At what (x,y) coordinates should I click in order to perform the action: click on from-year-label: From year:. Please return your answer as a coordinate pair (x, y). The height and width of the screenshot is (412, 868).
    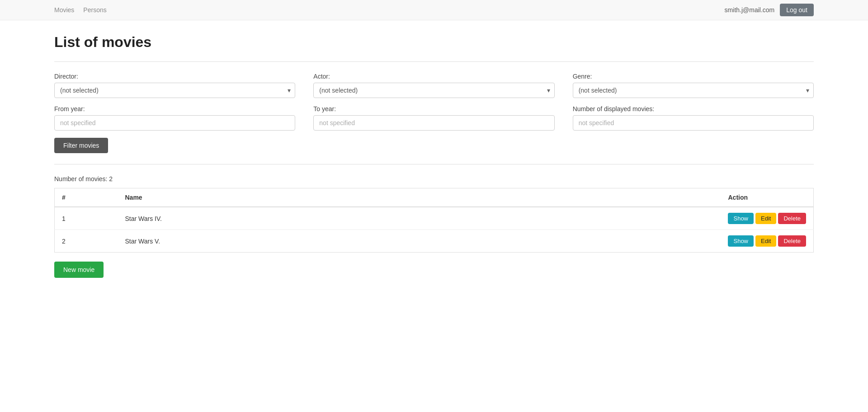
    Looking at the image, I should click on (175, 109).